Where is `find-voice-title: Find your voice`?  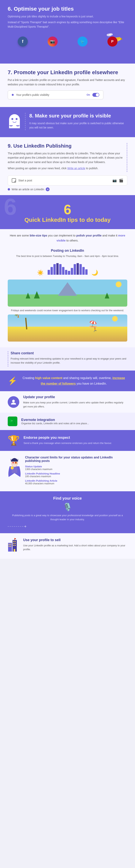 find-voice-title: Find your voice is located at coordinates (67, 498).